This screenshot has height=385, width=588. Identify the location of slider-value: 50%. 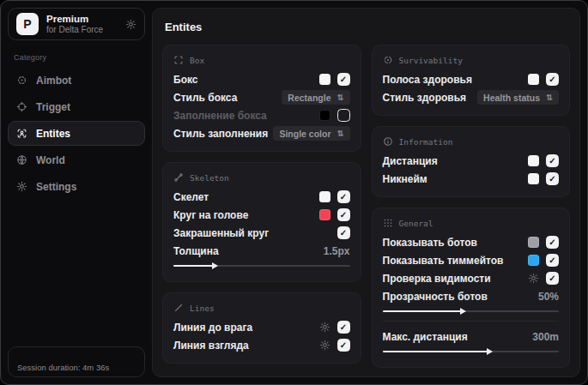
(549, 297).